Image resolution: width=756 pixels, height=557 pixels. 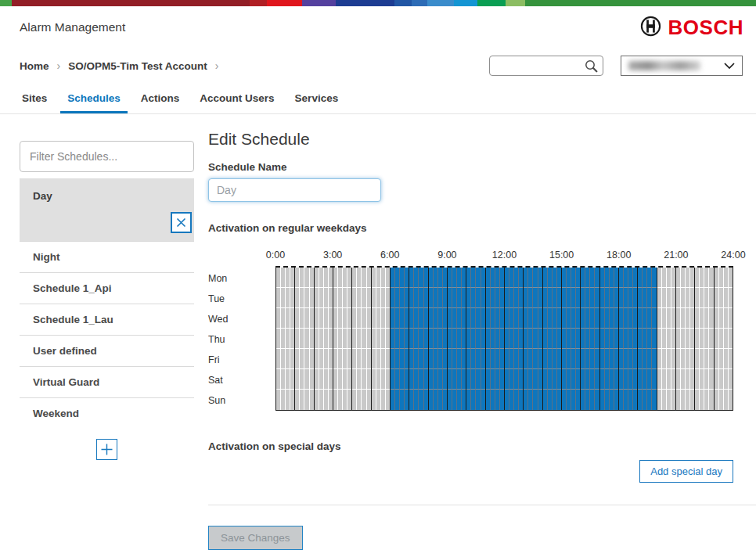 What do you see at coordinates (182, 222) in the screenshot?
I see `delete-schedule-button` at bounding box center [182, 222].